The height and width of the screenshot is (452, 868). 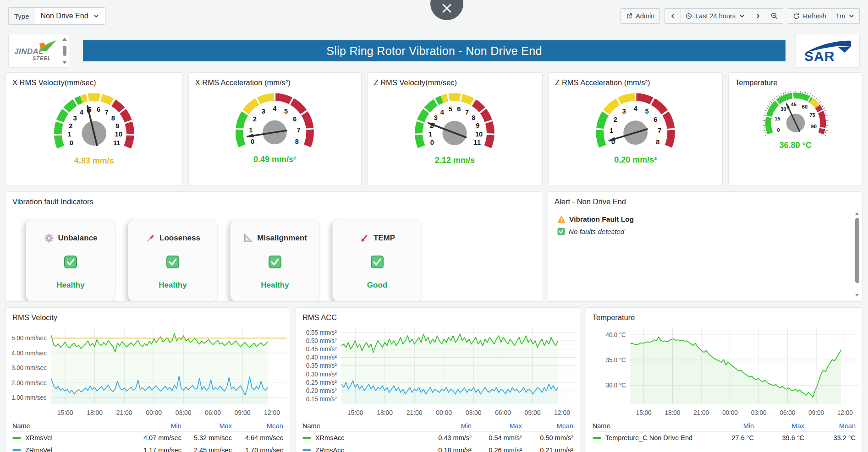 I want to click on svg-text: 75, so click(x=812, y=115).